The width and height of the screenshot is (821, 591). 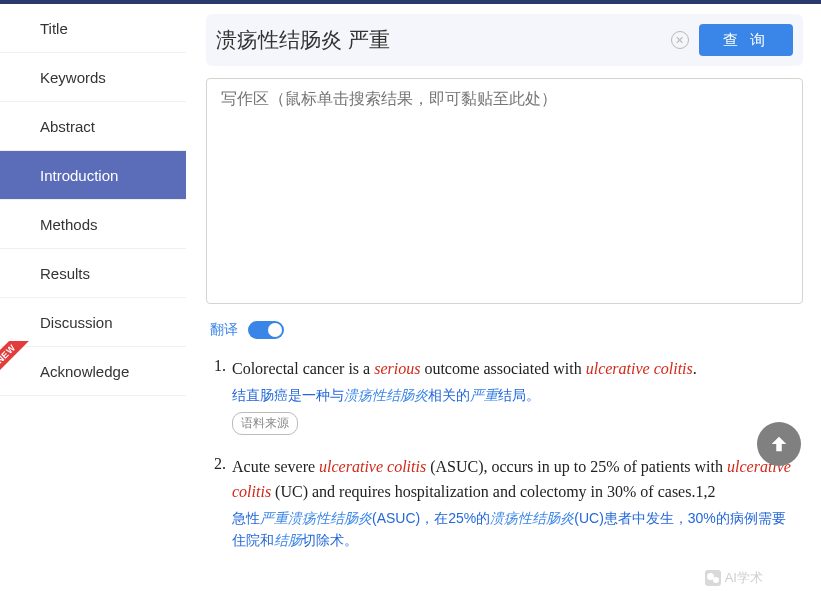 I want to click on result-en: Acute severe ulcerative colitis (ASUC), …, so click(x=512, y=479).